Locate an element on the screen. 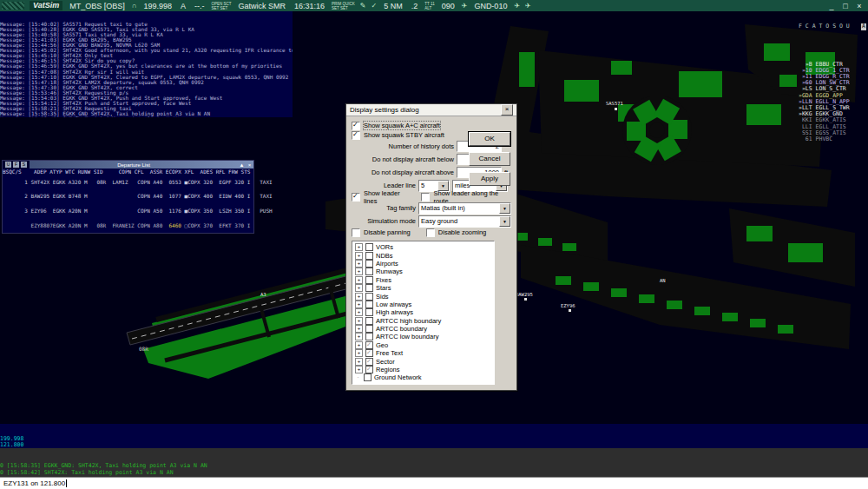 This screenshot has height=489, width=868. tree-item: + ✓ Free Text is located at coordinates (424, 353).